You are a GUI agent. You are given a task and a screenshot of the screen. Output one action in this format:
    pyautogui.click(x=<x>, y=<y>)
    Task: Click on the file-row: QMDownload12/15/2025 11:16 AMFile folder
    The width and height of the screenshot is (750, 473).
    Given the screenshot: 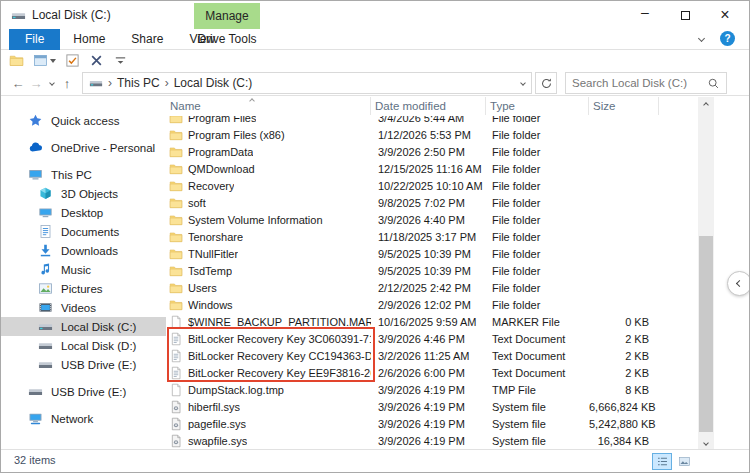 What is the action you would take?
    pyautogui.click(x=432, y=168)
    